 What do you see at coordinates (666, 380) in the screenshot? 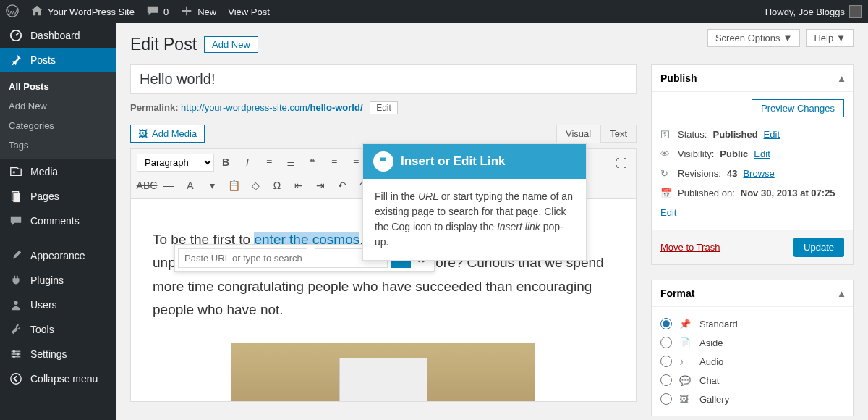
I see `format-chat-radio` at bounding box center [666, 380].